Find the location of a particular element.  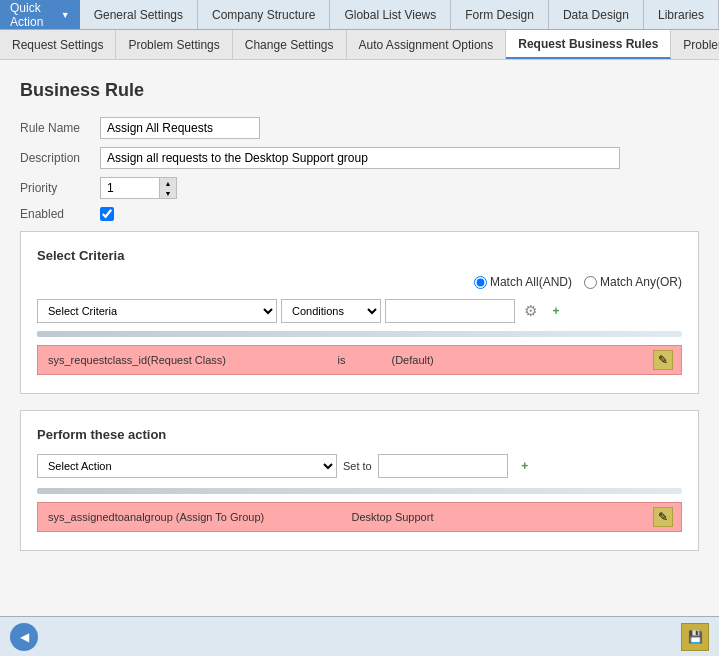

priority-label: Priority is located at coordinates (60, 188).